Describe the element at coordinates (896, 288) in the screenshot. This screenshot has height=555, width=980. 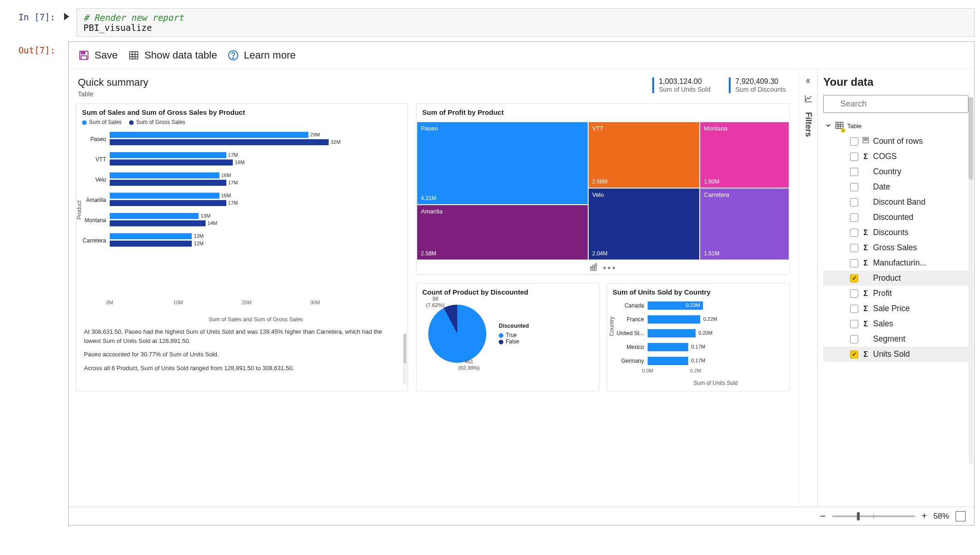
I see `fields-panel: Your data ✓ Table` at that location.